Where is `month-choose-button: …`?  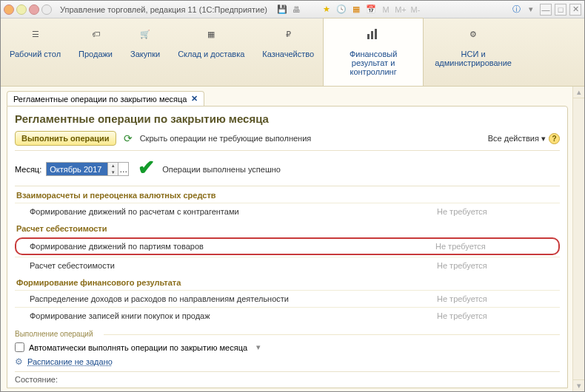
month-choose-button: … is located at coordinates (123, 169).